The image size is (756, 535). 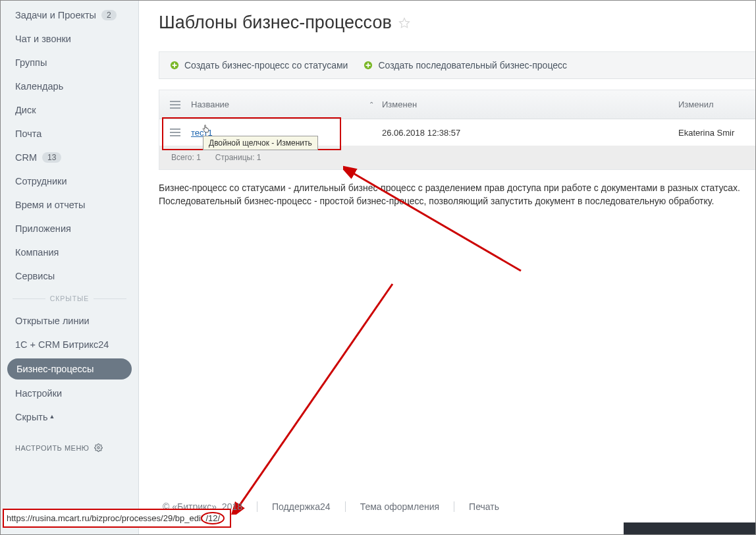 What do you see at coordinates (404, 23) in the screenshot?
I see `star-icon` at bounding box center [404, 23].